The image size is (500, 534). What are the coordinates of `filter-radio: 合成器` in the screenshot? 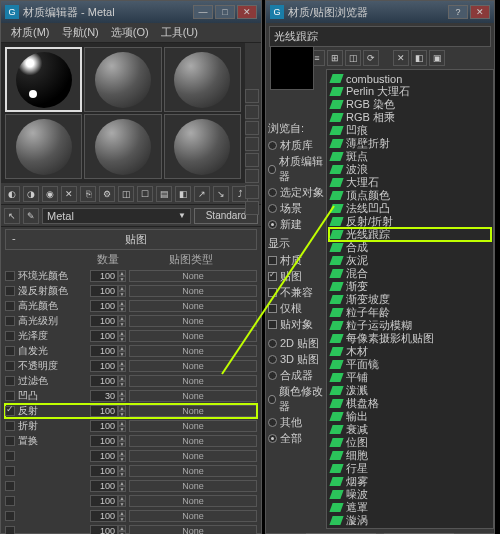 It's located at (296, 376).